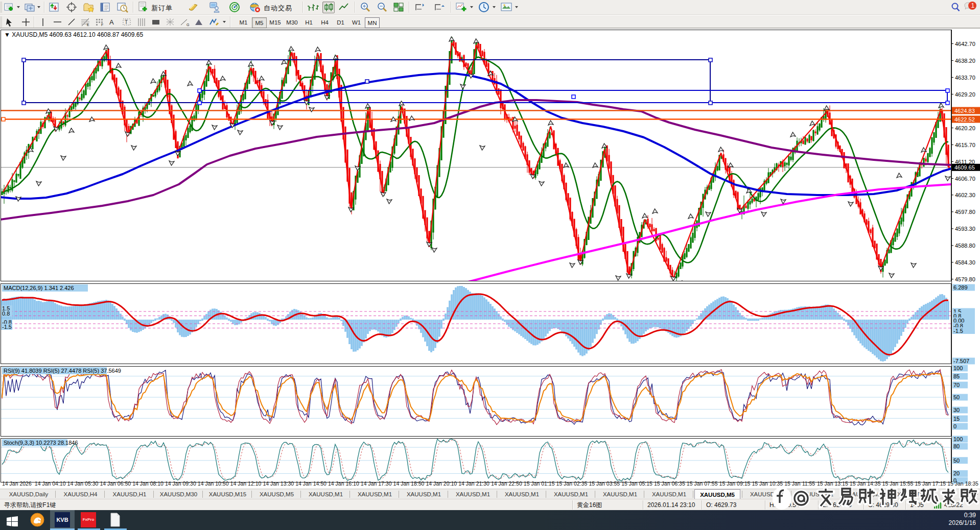 The width and height of the screenshot is (980, 530). What do you see at coordinates (572, 484) in the screenshot?
I see `svg-text: 15 Jan 02:35` at bounding box center [572, 484].